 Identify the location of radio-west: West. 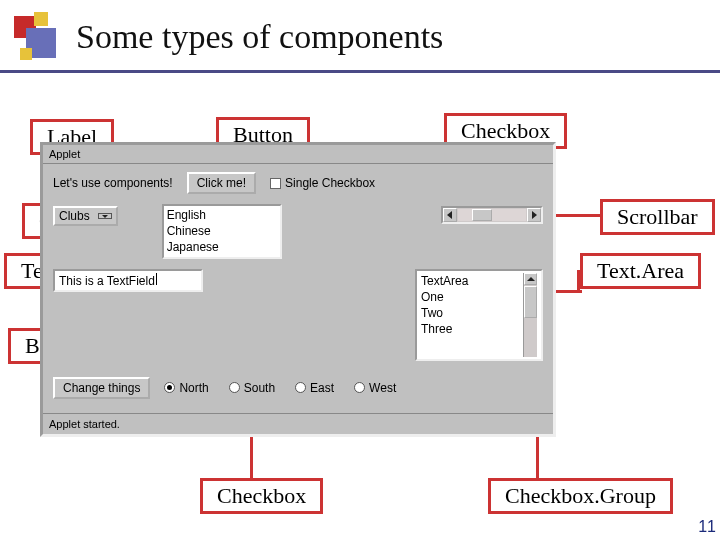
(375, 388).